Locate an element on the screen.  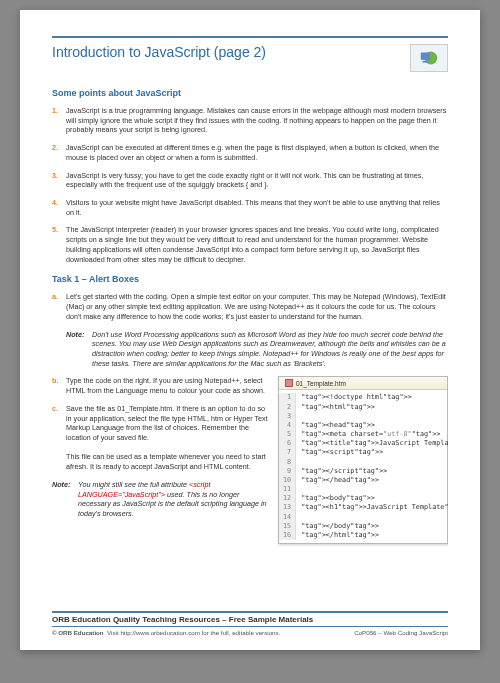
line-gutter: 1 2 3 4 5 6 7 8 9 10 11 12 13 14 15 16 is located at coordinates (288, 466).